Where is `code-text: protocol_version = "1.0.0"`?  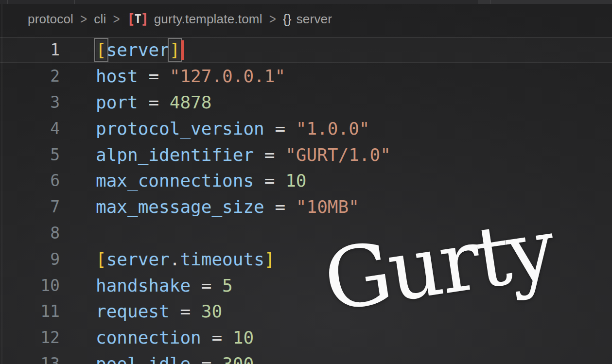 code-text: protocol_version = "1.0.0" is located at coordinates (233, 128).